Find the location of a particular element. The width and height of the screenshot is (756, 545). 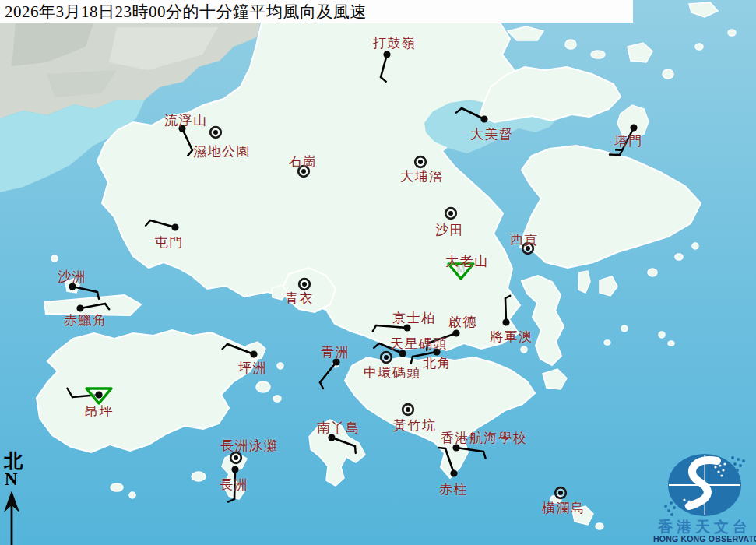

mountain-letter: M is located at coordinates (461, 269).